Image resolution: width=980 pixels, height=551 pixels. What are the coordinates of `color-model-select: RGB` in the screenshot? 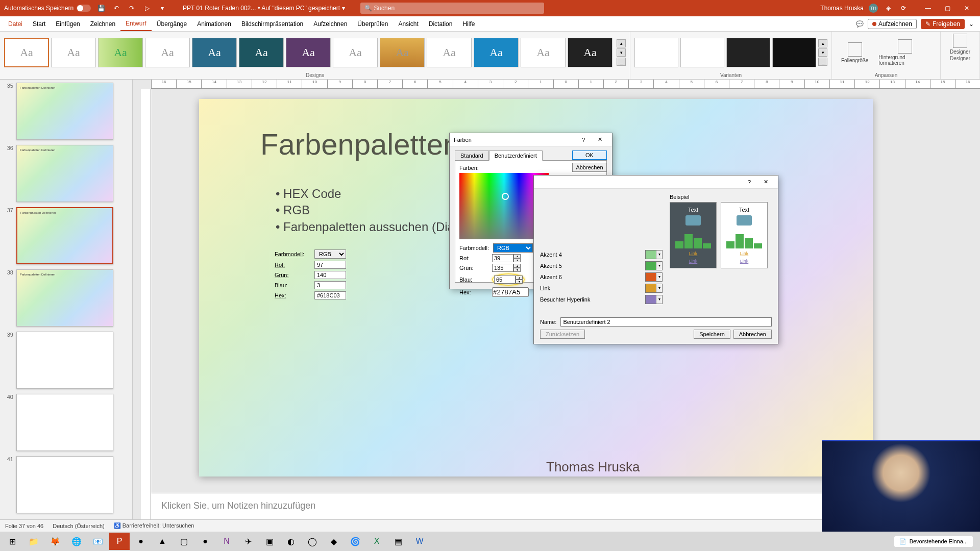 It's located at (513, 248).